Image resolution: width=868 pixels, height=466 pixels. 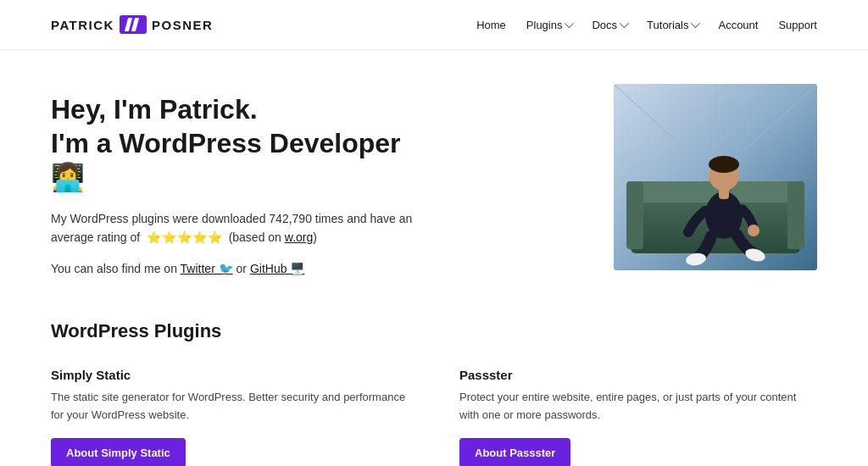 I want to click on hero-description-downloads: My WordPress plugins were downloaded 742…, so click(x=237, y=229).